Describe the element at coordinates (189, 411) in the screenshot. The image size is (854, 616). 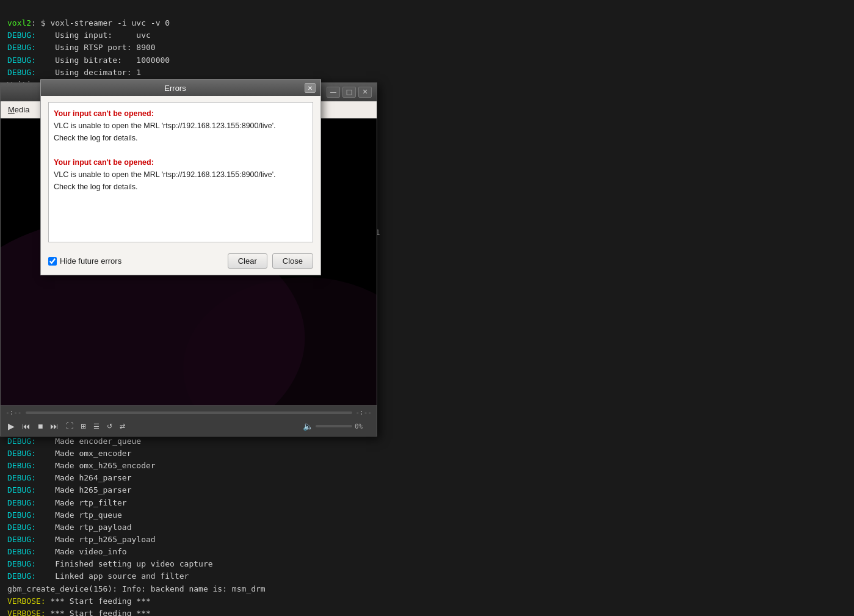
I see `vlc-seekbar-area: -:-- -:--` at that location.